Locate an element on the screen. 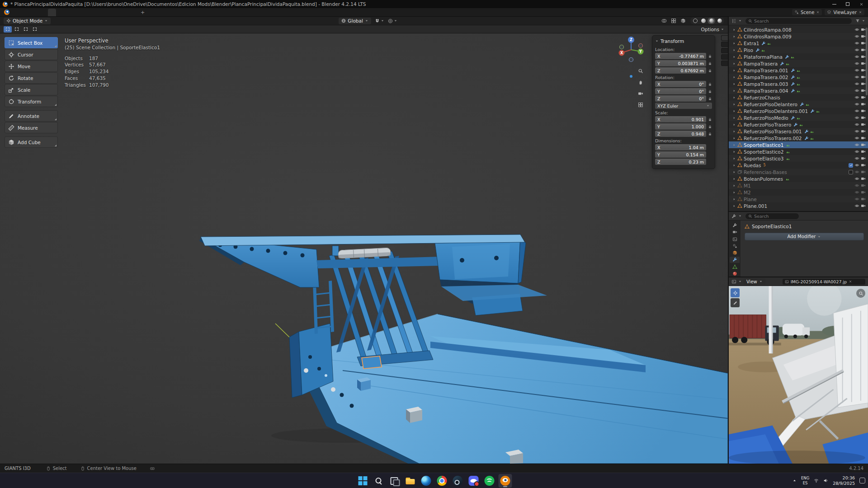 This screenshot has width=868, height=488. outliner-item-extra1: Extra1 is located at coordinates (798, 43).